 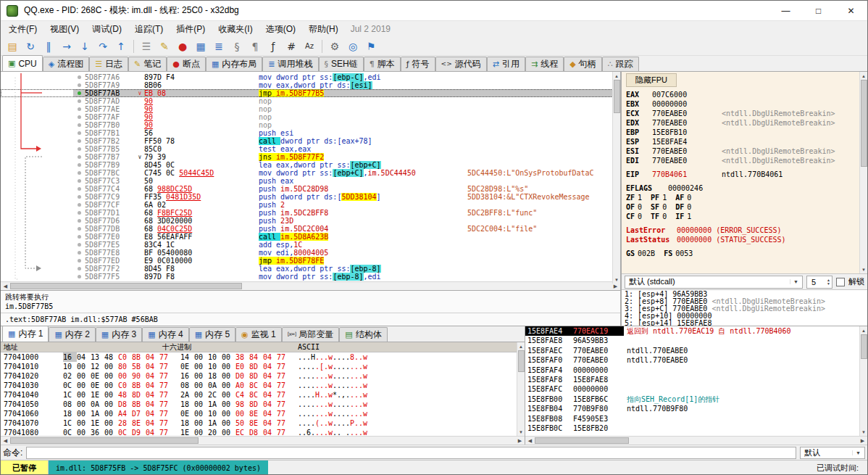 I want to click on toolbar-find-button: ◎, so click(x=353, y=46).